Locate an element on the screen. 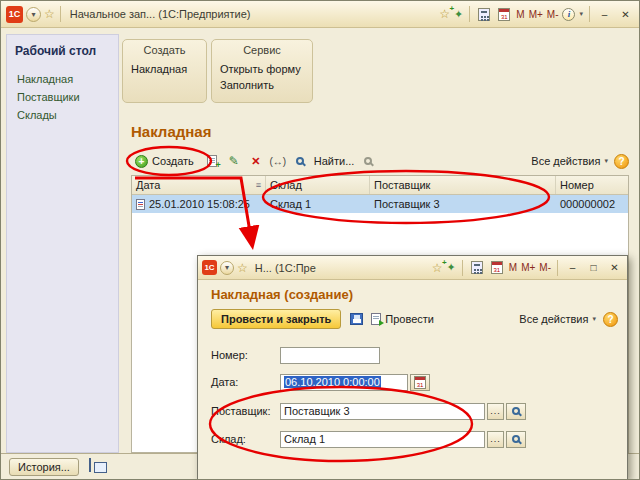 The image size is (640, 480). window-title: Начальное зап... (1С:Предприятие) is located at coordinates (160, 14).